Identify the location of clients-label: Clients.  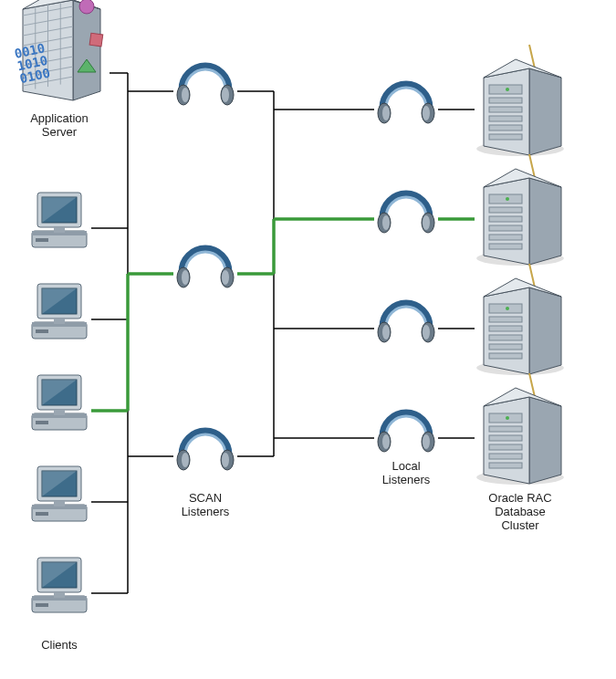
(59, 646).